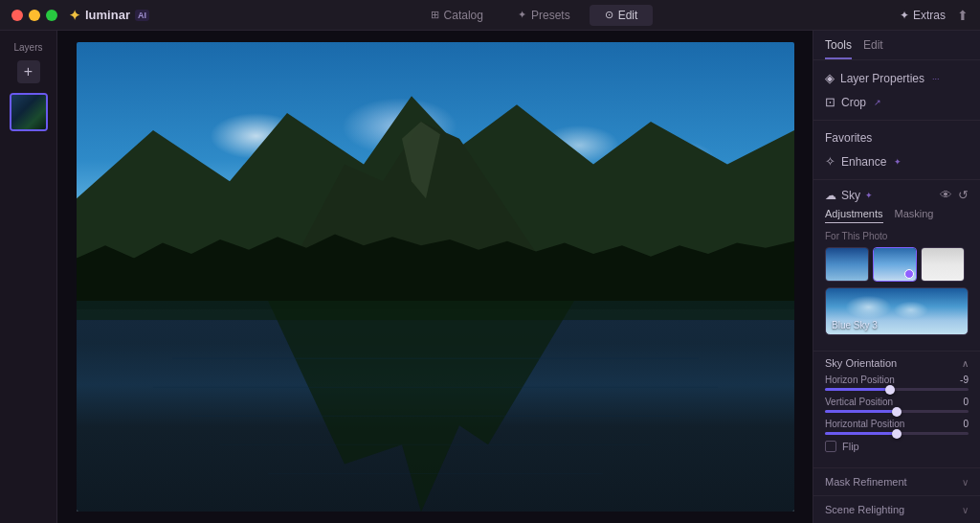 The width and height of the screenshot is (980, 523). Describe the element at coordinates (29, 112) in the screenshot. I see `layer-thumbnail` at that location.